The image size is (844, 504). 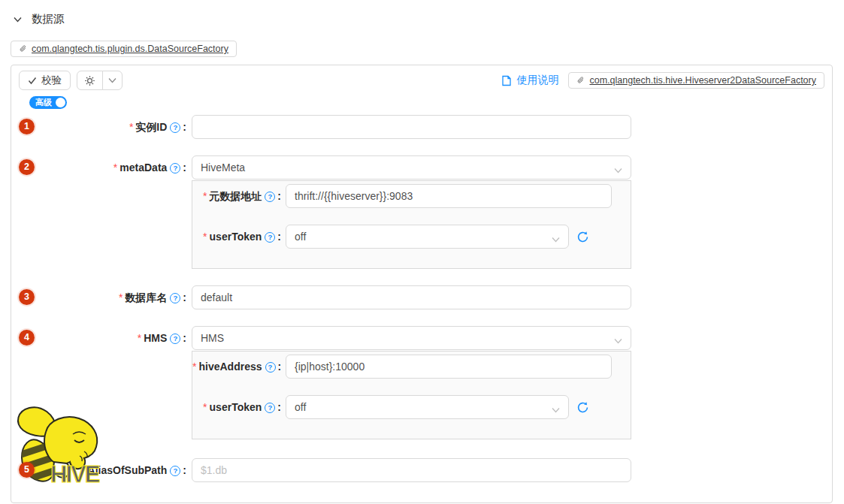 I want to click on field-number-badge: 3, so click(x=27, y=297).